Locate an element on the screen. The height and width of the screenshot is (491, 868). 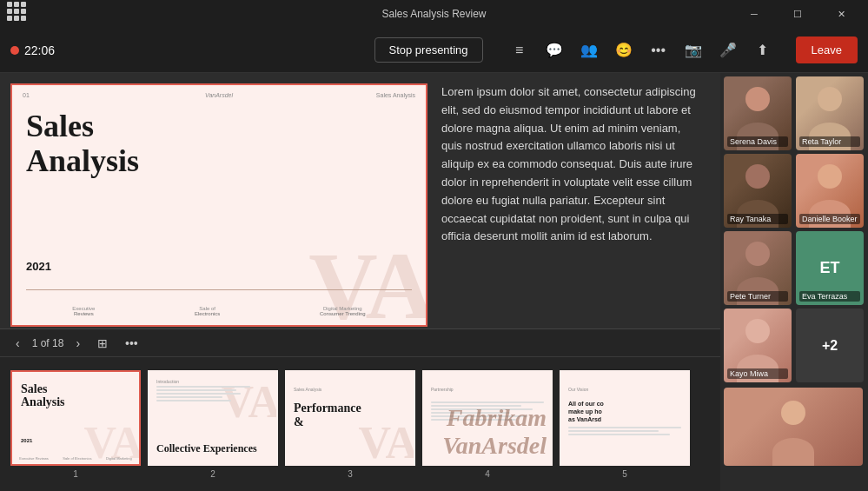
thumb-number-5: 5 is located at coordinates (625, 474).